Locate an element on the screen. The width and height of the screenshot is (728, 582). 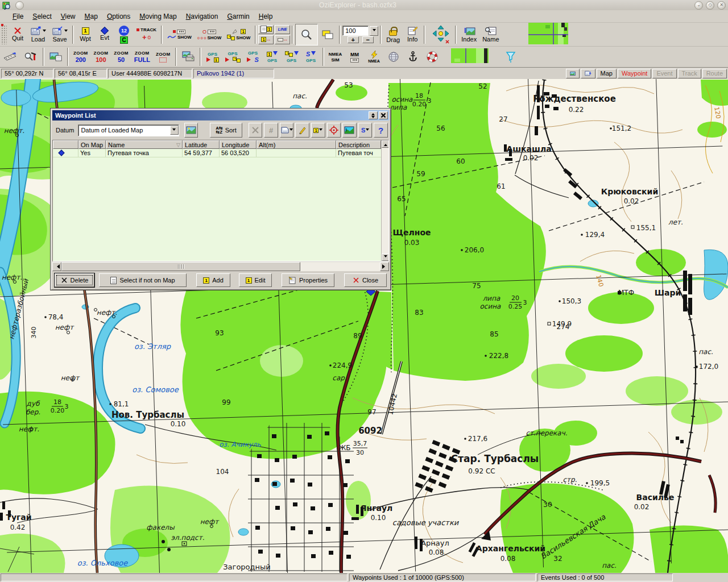
close-button: Close is located at coordinates (365, 280).